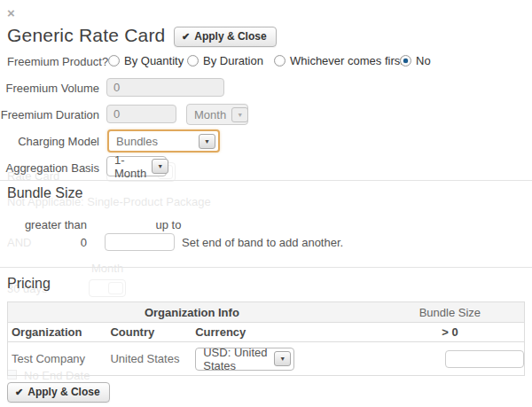 The width and height of the screenshot is (532, 407). Describe the element at coordinates (450, 312) in the screenshot. I see `bundle-size-group-header: Bundle Size` at that location.